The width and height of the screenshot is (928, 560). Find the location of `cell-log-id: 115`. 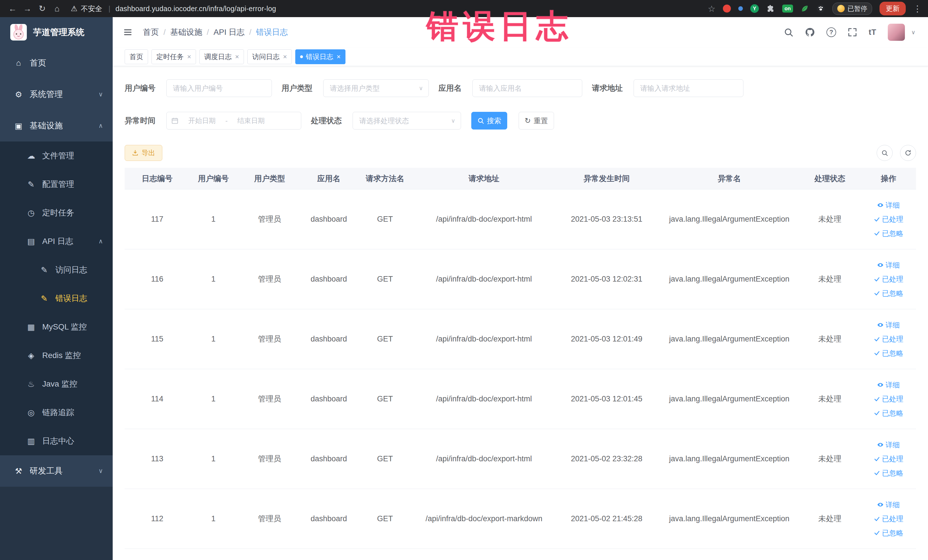

cell-log-id: 115 is located at coordinates (157, 339).